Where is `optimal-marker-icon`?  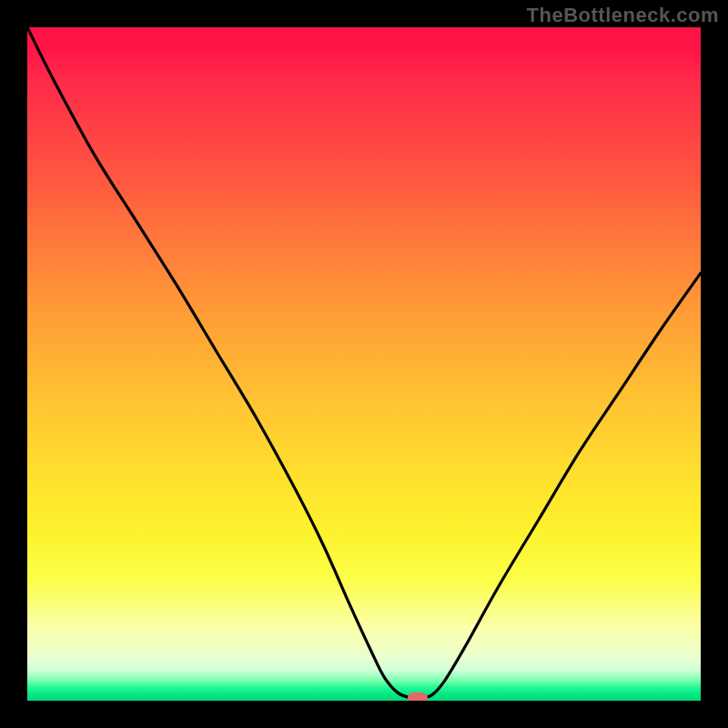 optimal-marker-icon is located at coordinates (418, 697).